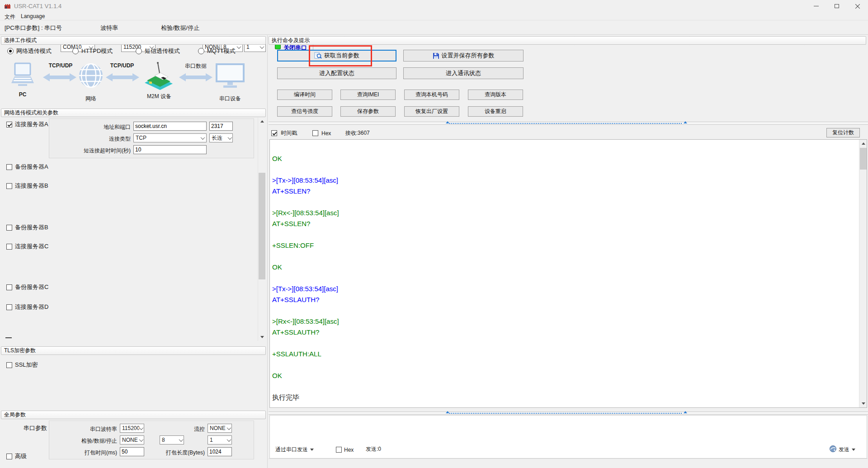  Describe the element at coordinates (203, 137) in the screenshot. I see `chevron-down-icon` at that location.